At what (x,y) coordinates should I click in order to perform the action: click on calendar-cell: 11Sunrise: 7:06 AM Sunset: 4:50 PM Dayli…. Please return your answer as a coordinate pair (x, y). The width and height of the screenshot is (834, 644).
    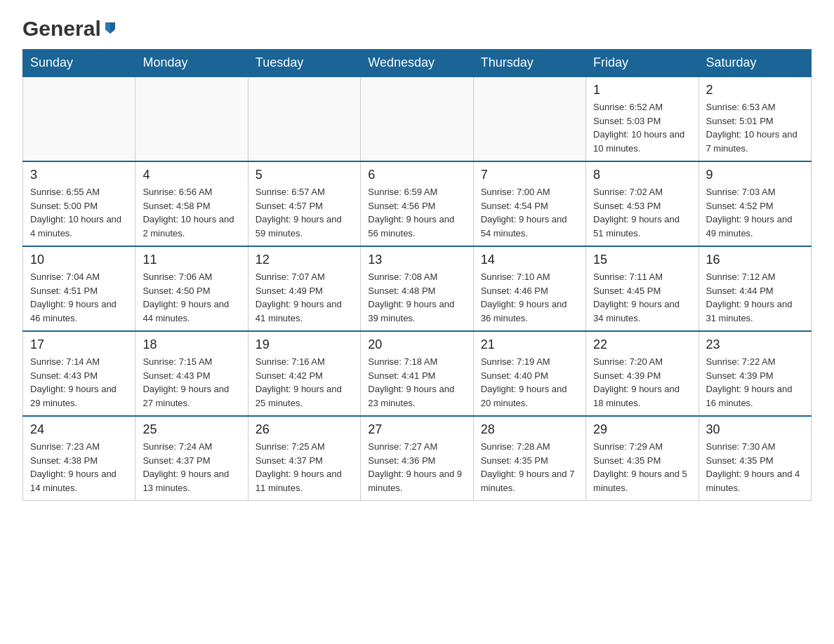
    Looking at the image, I should click on (192, 289).